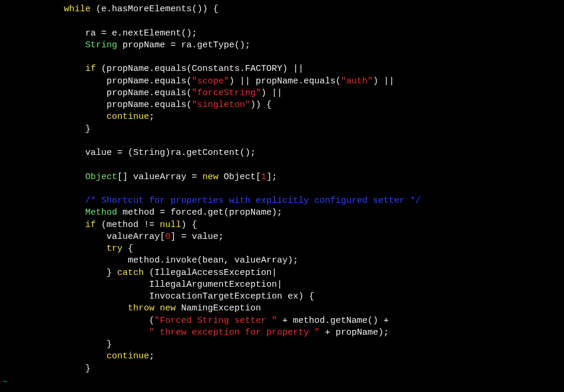 Image resolution: width=564 pixels, height=392 pixels. What do you see at coordinates (226, 93) in the screenshot?
I see `str-forcestring: "forceString"` at bounding box center [226, 93].